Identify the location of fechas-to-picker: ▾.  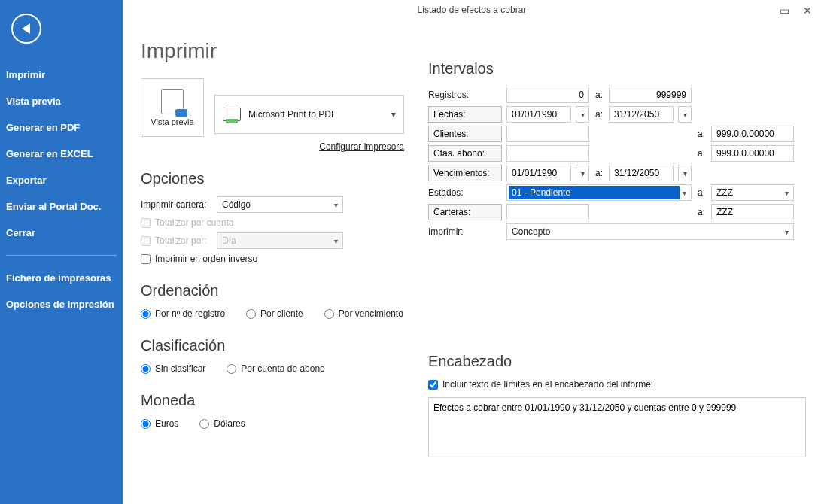
(685, 114).